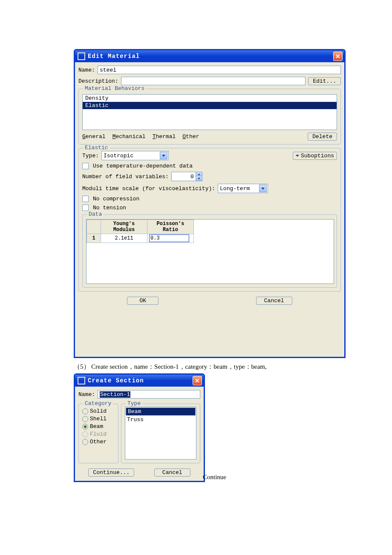 This screenshot has height=555, width=392. Describe the element at coordinates (131, 156) in the screenshot. I see `type-select-value: Isotropic` at that location.